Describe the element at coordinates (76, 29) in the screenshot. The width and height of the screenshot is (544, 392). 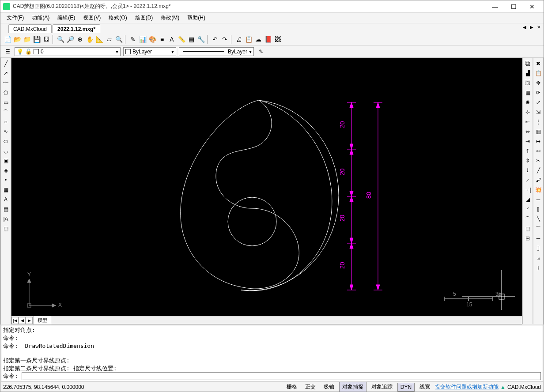
I see `tab-current-file: 2022.1.12.mxg*` at that location.